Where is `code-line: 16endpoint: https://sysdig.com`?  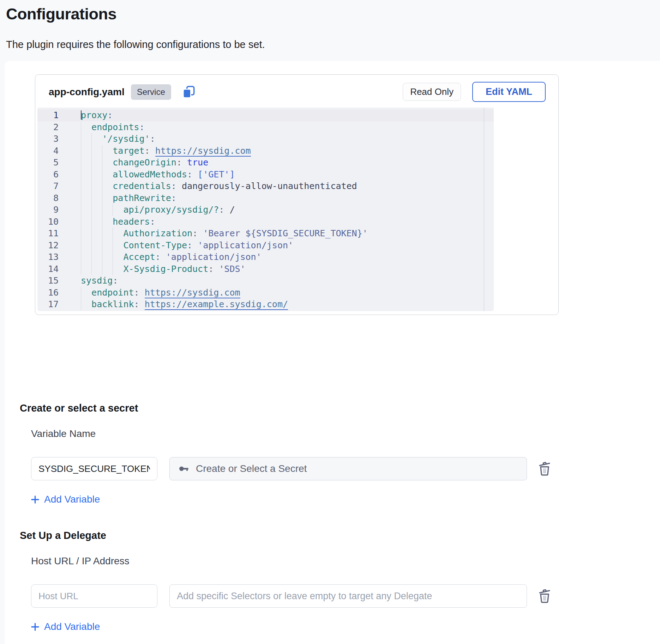
code-line: 16endpoint: https://sysdig.com is located at coordinates (265, 293).